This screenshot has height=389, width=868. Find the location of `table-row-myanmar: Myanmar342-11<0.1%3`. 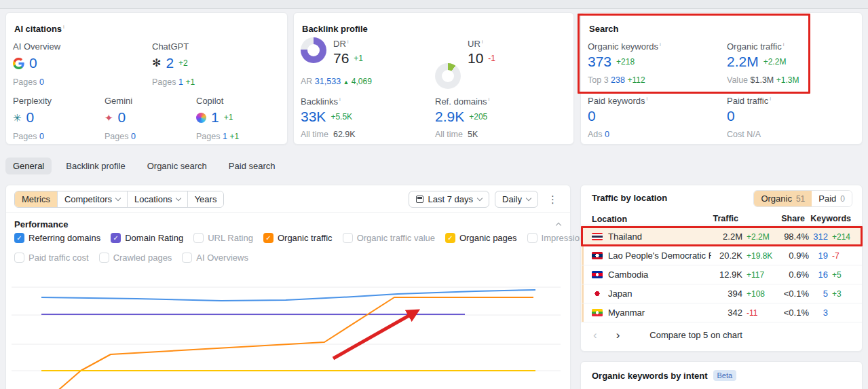

table-row-myanmar: Myanmar342-11<0.1%3 is located at coordinates (721, 313).